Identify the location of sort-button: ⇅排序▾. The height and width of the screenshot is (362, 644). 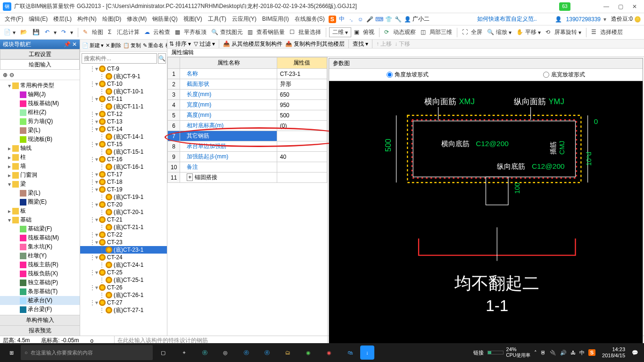
(180, 44).